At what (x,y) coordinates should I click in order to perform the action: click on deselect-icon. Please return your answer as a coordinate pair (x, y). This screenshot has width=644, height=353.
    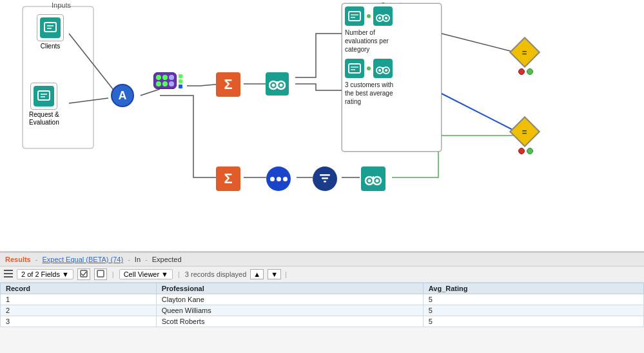
    Looking at the image, I should click on (101, 274).